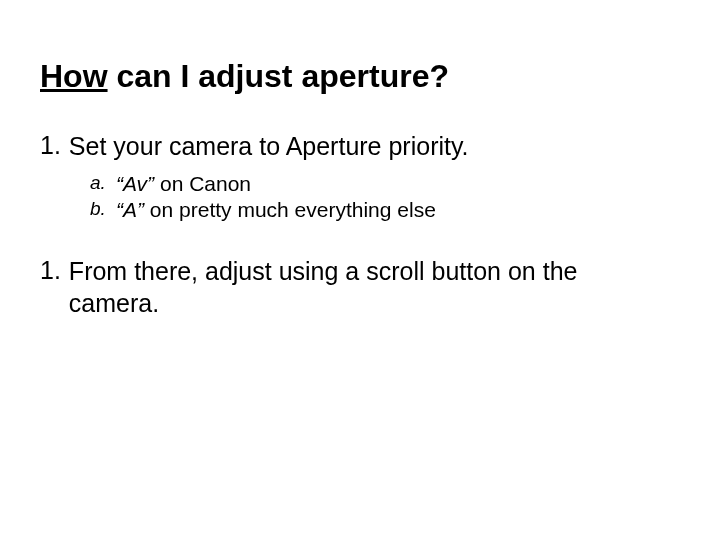 Image resolution: width=720 pixels, height=540 pixels. Describe the element at coordinates (360, 288) in the screenshot. I see `list-item: 1. From there, adjust using a scroll but…` at that location.